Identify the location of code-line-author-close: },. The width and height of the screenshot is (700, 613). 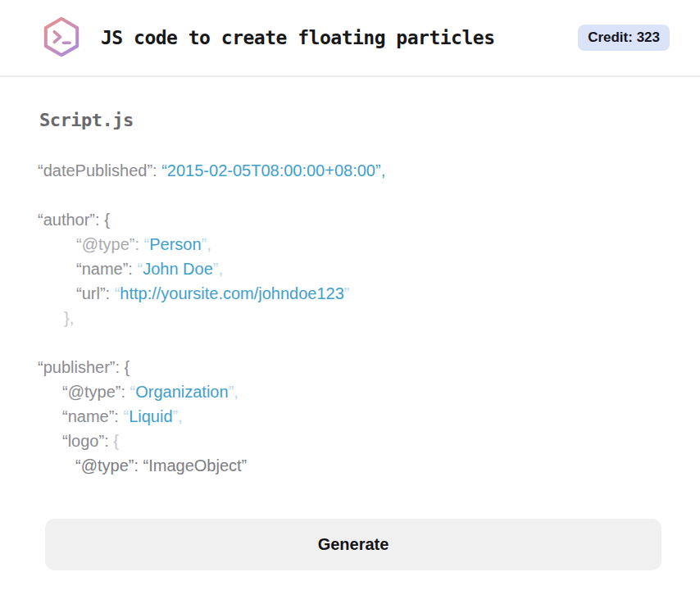
(369, 318).